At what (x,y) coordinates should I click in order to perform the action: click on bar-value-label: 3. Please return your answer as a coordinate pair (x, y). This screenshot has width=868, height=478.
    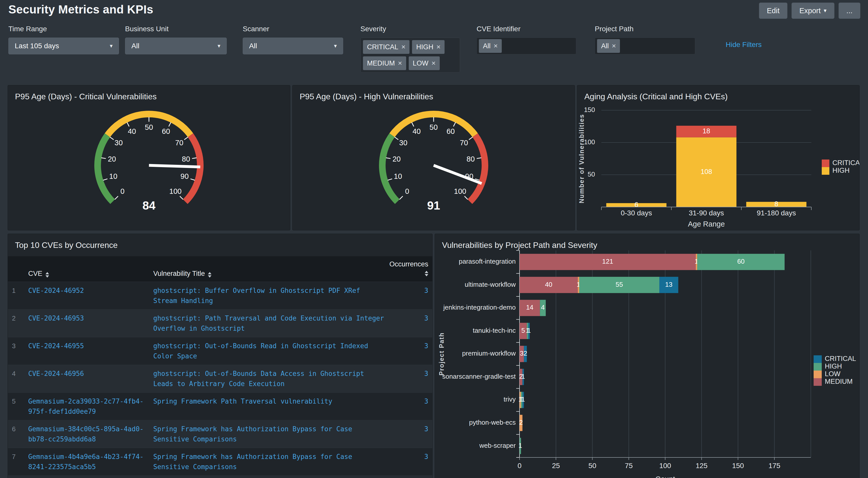
    Looking at the image, I should click on (522, 353).